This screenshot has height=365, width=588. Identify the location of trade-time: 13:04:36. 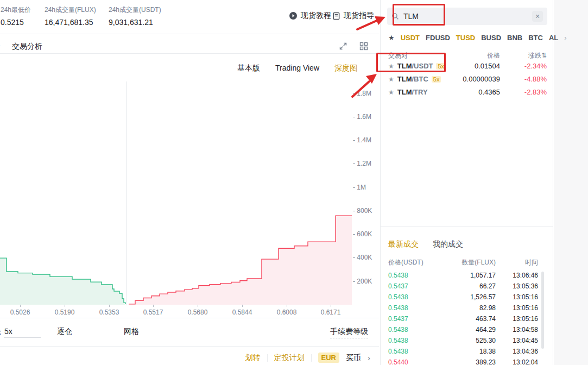
(517, 351).